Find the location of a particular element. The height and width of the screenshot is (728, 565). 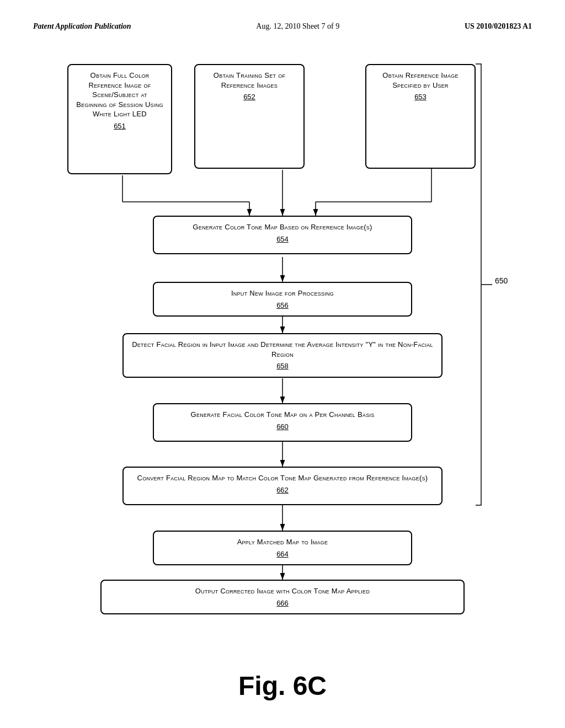

box-652-number: 652 is located at coordinates (249, 97).